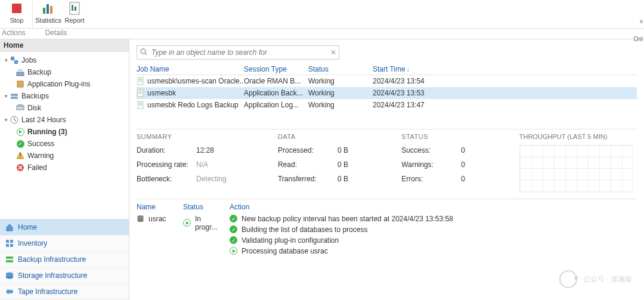  What do you see at coordinates (578, 163) in the screenshot?
I see `throughput-section: THROUGHPUT (LAST 5 MIN)` at bounding box center [578, 163].